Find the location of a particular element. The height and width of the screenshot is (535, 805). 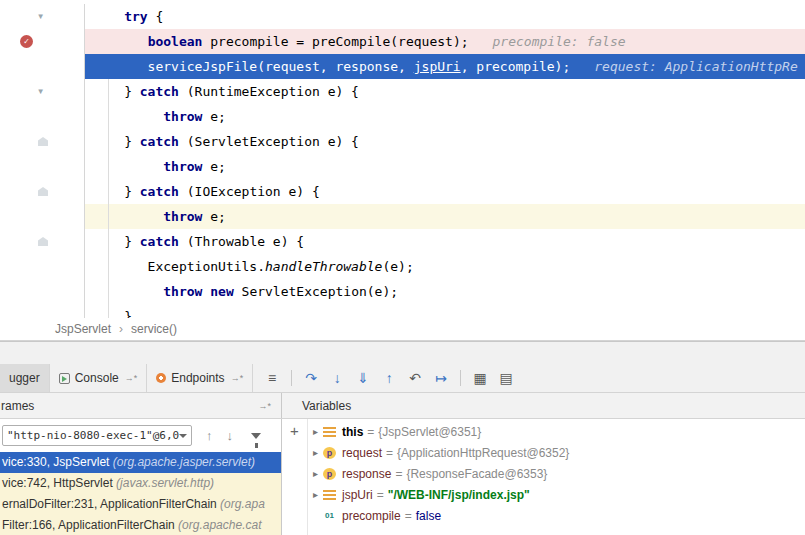

code-text: } catch (Throwable e) { is located at coordinates (445, 242).